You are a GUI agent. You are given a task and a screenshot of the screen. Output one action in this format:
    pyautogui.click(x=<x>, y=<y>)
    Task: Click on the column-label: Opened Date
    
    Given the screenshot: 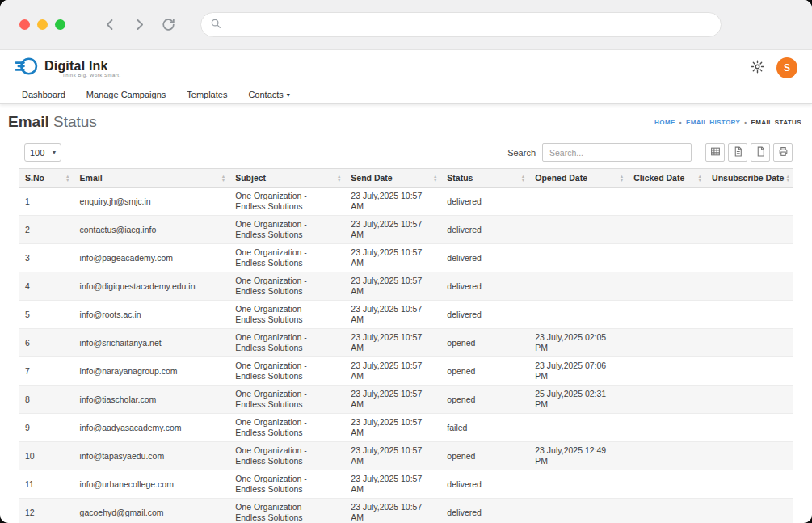 What is the action you would take?
    pyautogui.click(x=561, y=178)
    